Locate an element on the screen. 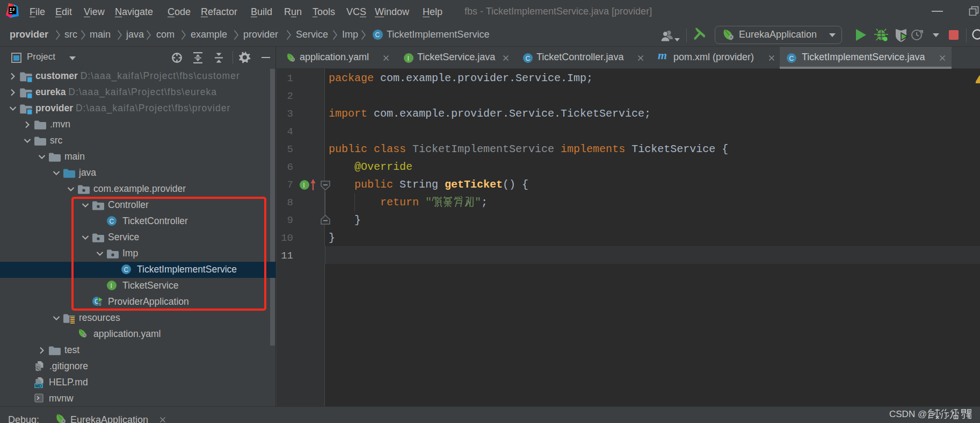 The image size is (980, 423). svg-text: I is located at coordinates (304, 185).